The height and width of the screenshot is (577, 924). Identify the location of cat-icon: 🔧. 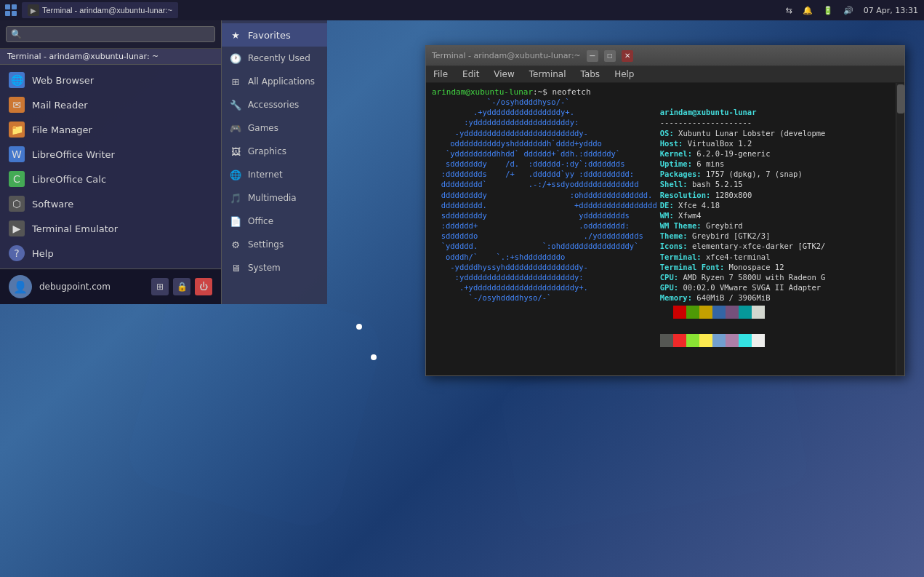
(236, 105).